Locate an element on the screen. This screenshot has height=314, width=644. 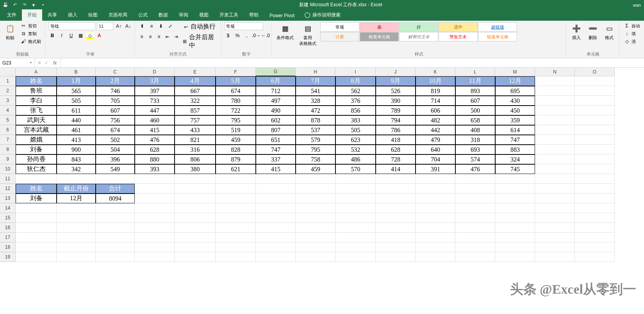
cell-I9: 486 is located at coordinates (355, 160).